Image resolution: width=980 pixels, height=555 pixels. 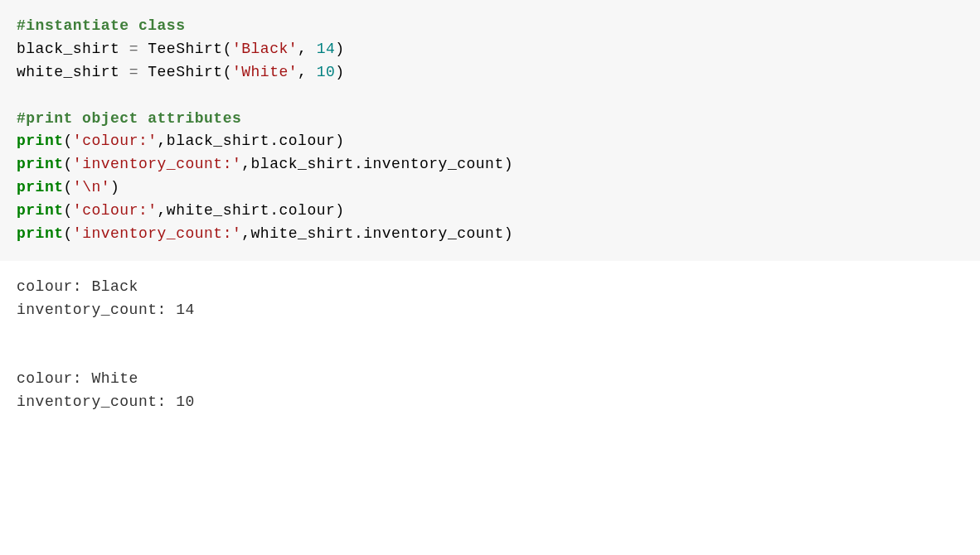 What do you see at coordinates (490, 311) in the screenshot?
I see `output-line: inventory_count: 14` at bounding box center [490, 311].